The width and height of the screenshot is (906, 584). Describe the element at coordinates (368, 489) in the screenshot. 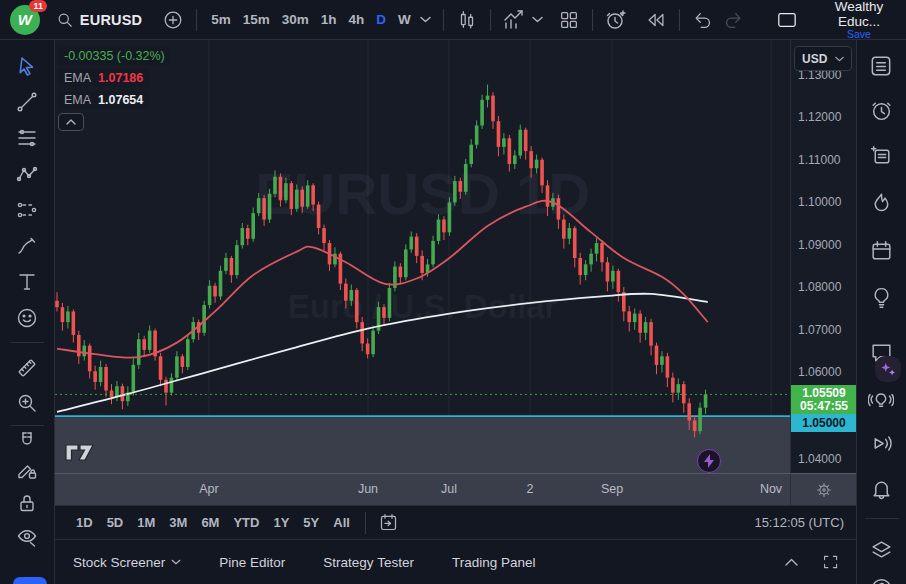

I see `time-tick: Jun` at that location.